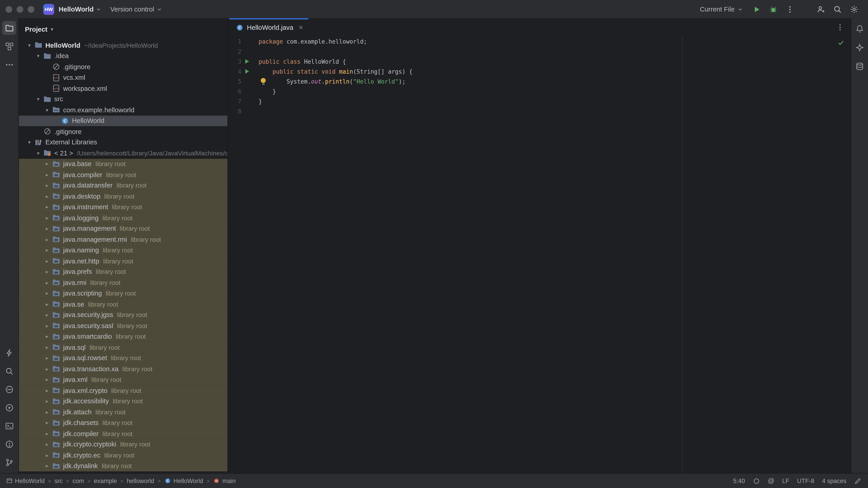 Image resolution: width=868 pixels, height=488 pixels. What do you see at coordinates (31, 9) in the screenshot?
I see `window-zoom-button` at bounding box center [31, 9].